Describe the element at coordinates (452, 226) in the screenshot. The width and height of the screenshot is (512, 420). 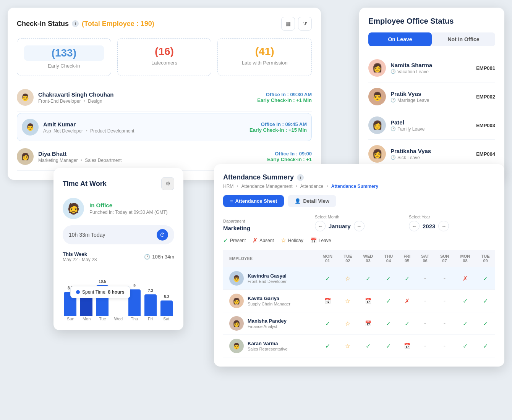
I see `year-value: ← 2023 →` at that location.